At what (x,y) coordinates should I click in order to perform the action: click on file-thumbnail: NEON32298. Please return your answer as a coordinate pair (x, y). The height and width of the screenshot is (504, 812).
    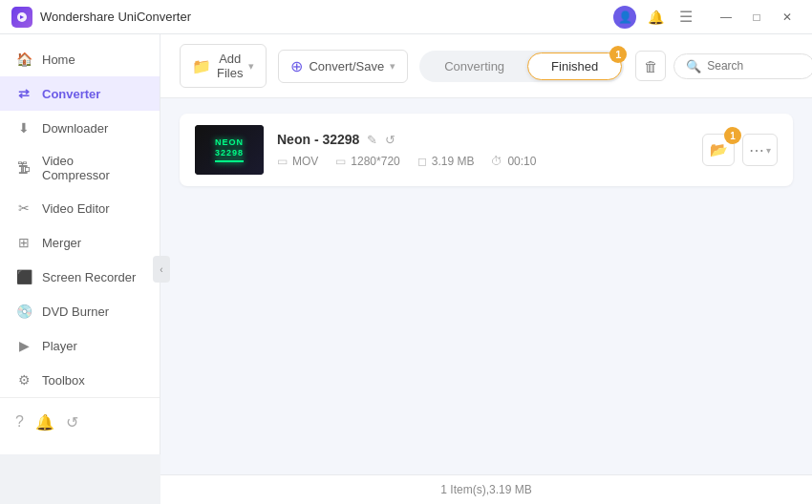
    Looking at the image, I should click on (229, 150).